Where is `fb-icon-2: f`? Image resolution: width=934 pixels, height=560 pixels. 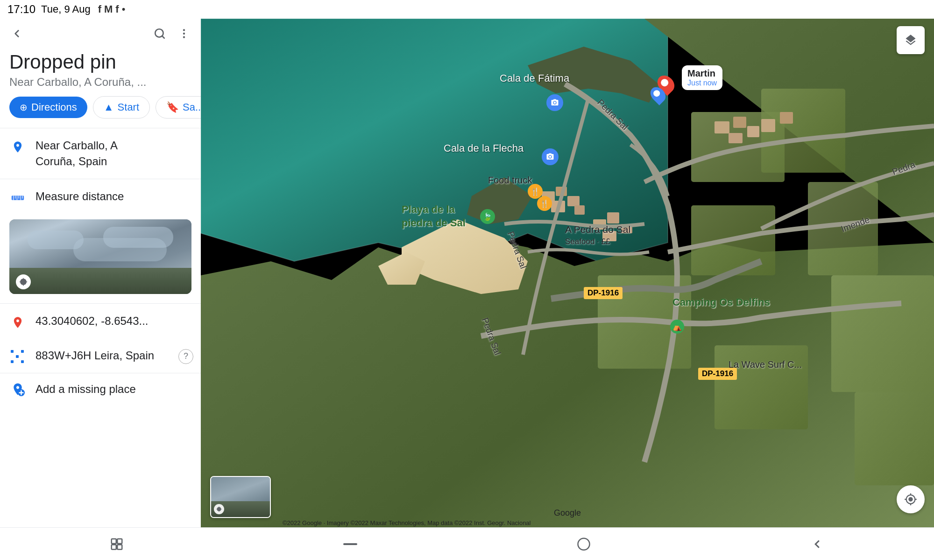 fb-icon-2: f is located at coordinates (117, 9).